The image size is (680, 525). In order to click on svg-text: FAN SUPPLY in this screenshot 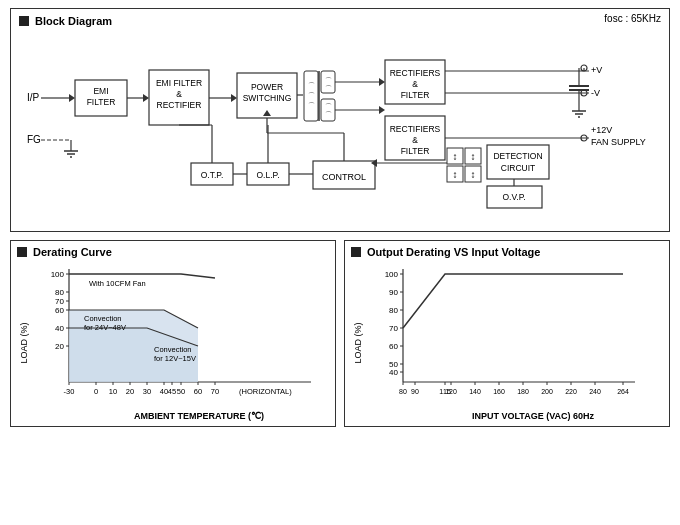, I will do `click(618, 142)`.